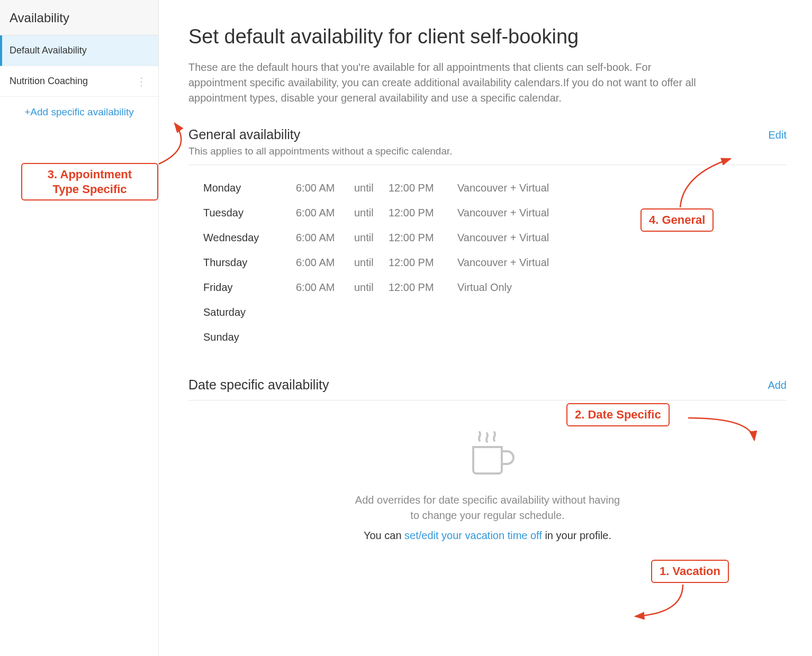 This screenshot has width=812, height=656. I want to click on edit-general-availability-link: Edit, so click(778, 134).